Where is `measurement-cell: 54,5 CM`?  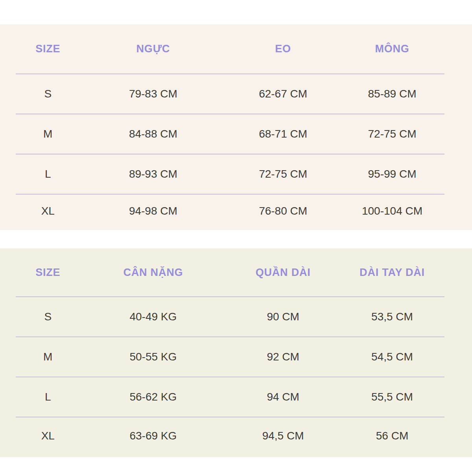 measurement-cell: 54,5 CM is located at coordinates (392, 357).